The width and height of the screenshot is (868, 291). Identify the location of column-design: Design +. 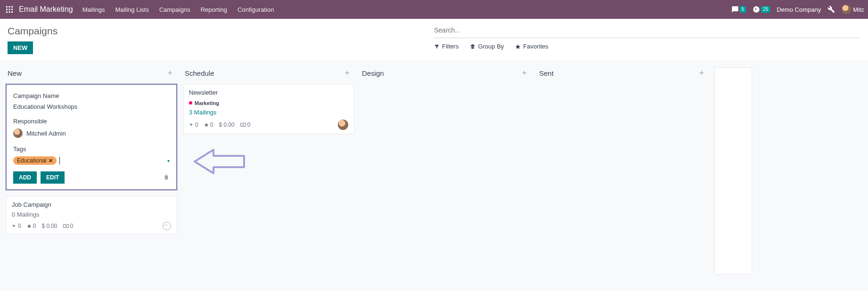
(446, 176).